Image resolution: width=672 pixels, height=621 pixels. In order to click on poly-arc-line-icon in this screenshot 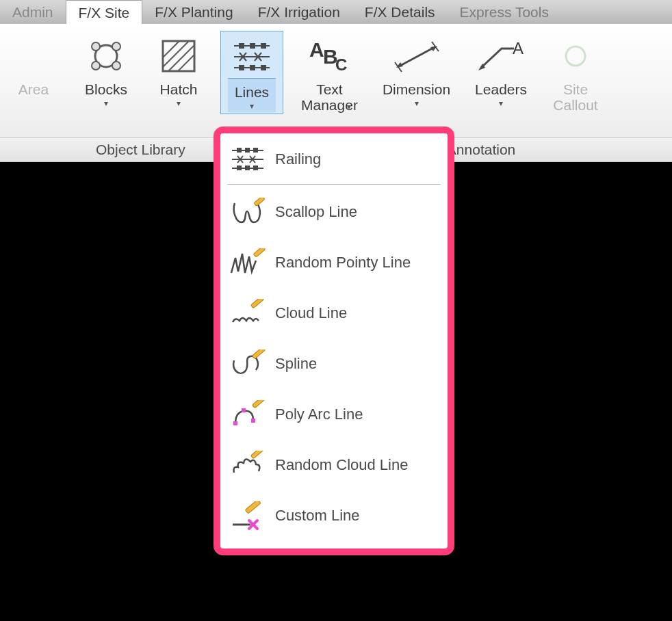, I will do `click(248, 414)`.